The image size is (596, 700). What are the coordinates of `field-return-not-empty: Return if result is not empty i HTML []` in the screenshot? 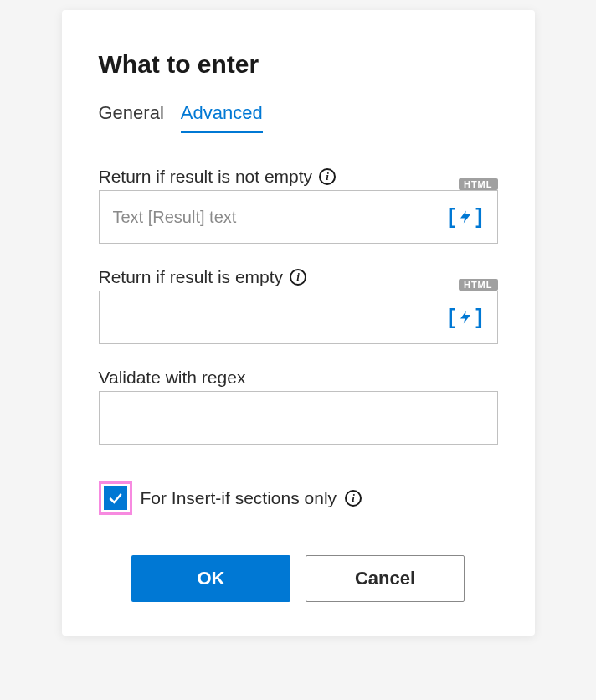 It's located at (298, 205).